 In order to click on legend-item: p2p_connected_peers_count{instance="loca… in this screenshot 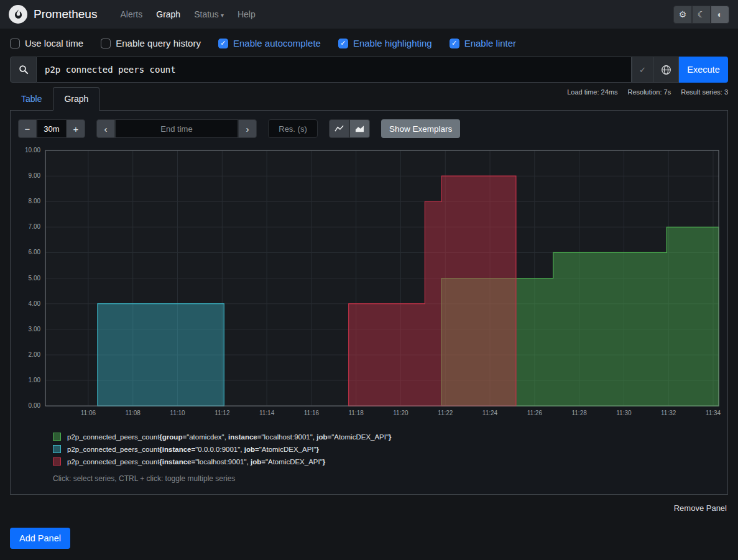, I will do `click(387, 461)`.